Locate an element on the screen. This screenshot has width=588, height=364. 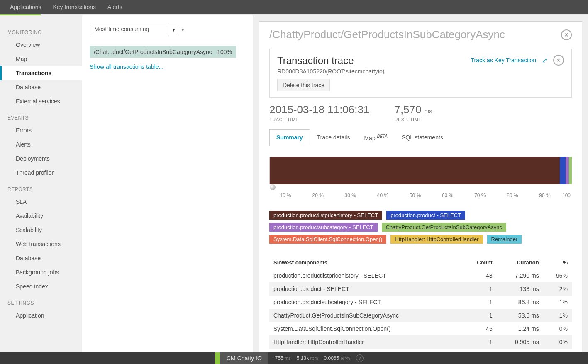
expand-icon: ⤢ is located at coordinates (544, 61).